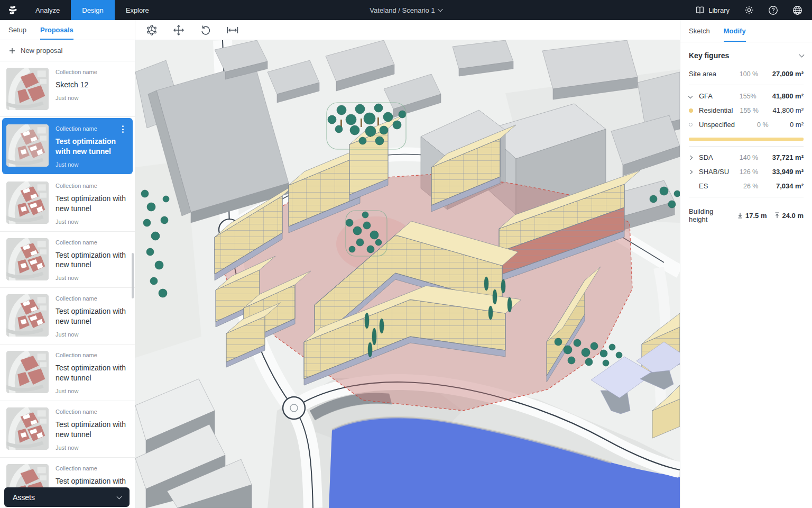  I want to click on key-figure-row: SDA 140 % 37,721 m², so click(746, 158).